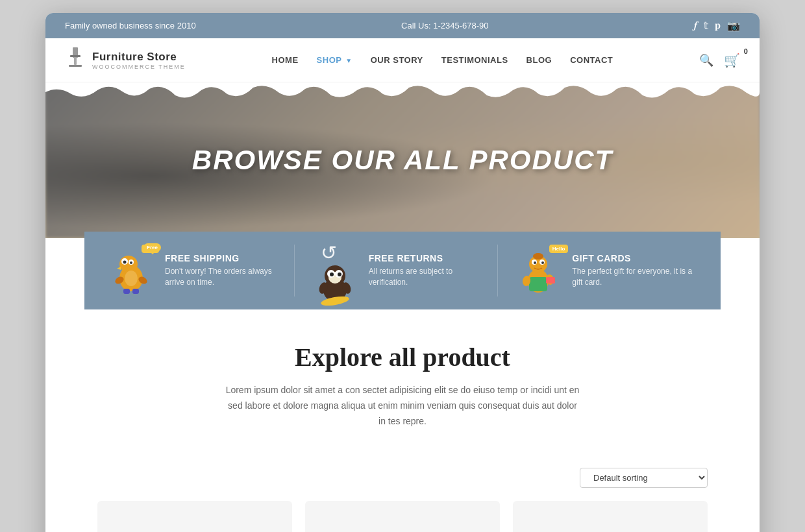  What do you see at coordinates (286, 60) in the screenshot?
I see `nav-link-home: HOME` at bounding box center [286, 60].